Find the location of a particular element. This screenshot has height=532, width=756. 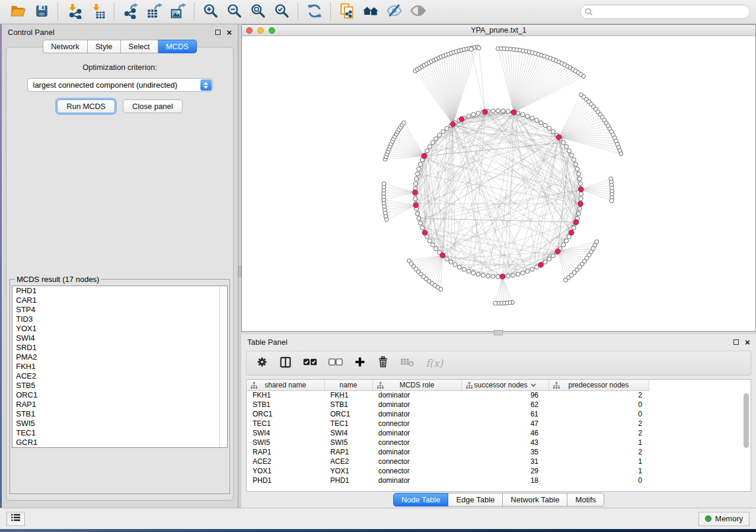

search-box is located at coordinates (665, 12).